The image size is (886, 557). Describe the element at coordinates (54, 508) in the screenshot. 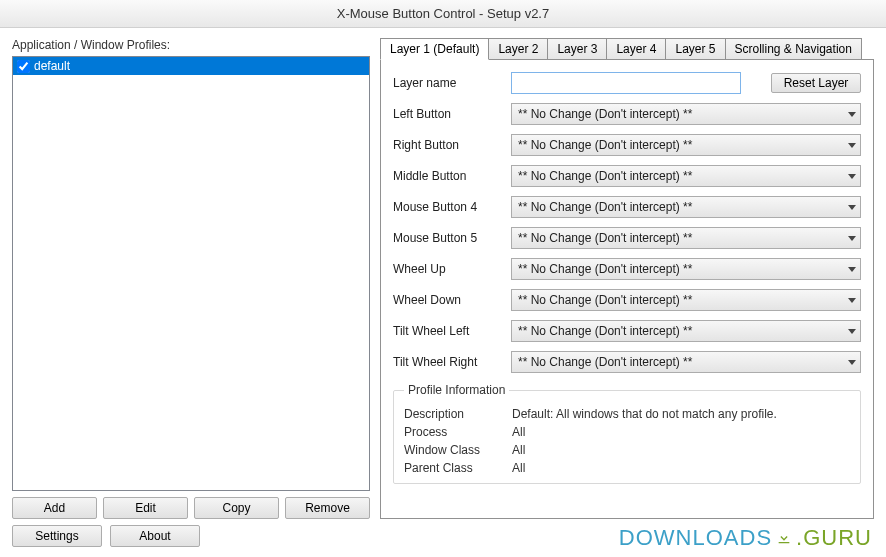

I see `add-button: Add` at that location.